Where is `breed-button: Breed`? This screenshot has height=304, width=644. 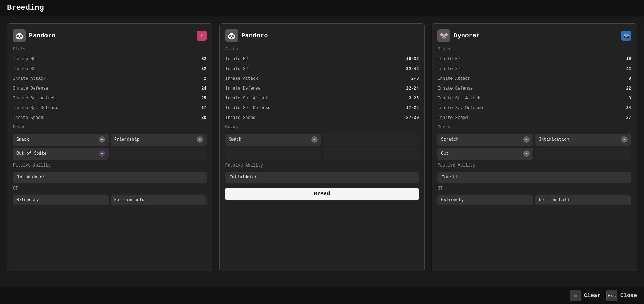 breed-button: Breed is located at coordinates (322, 194).